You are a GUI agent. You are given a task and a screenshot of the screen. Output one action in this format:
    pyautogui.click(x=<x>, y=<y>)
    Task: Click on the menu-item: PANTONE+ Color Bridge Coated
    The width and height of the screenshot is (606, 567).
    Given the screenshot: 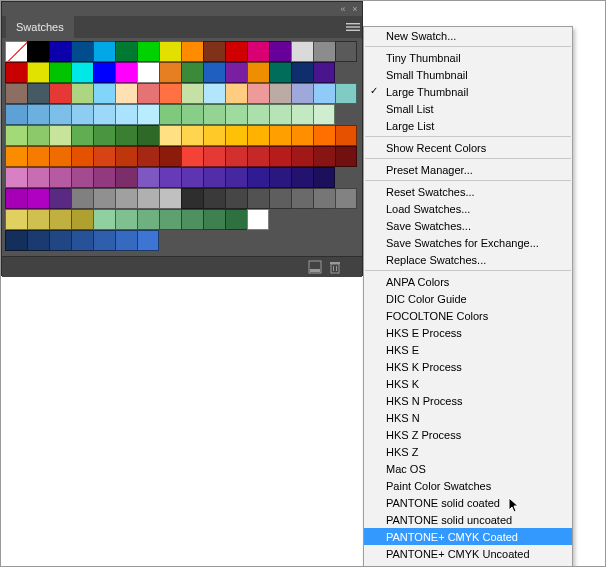 What is the action you would take?
    pyautogui.click(x=468, y=564)
    